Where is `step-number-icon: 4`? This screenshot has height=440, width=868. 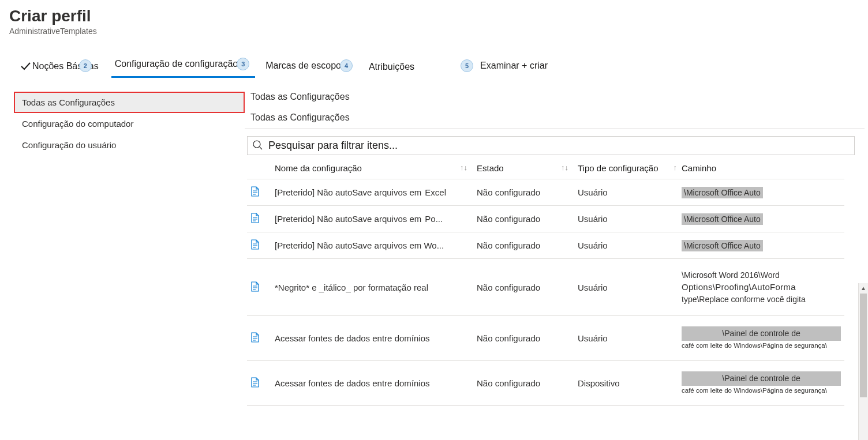
step-number-icon: 4 is located at coordinates (346, 66).